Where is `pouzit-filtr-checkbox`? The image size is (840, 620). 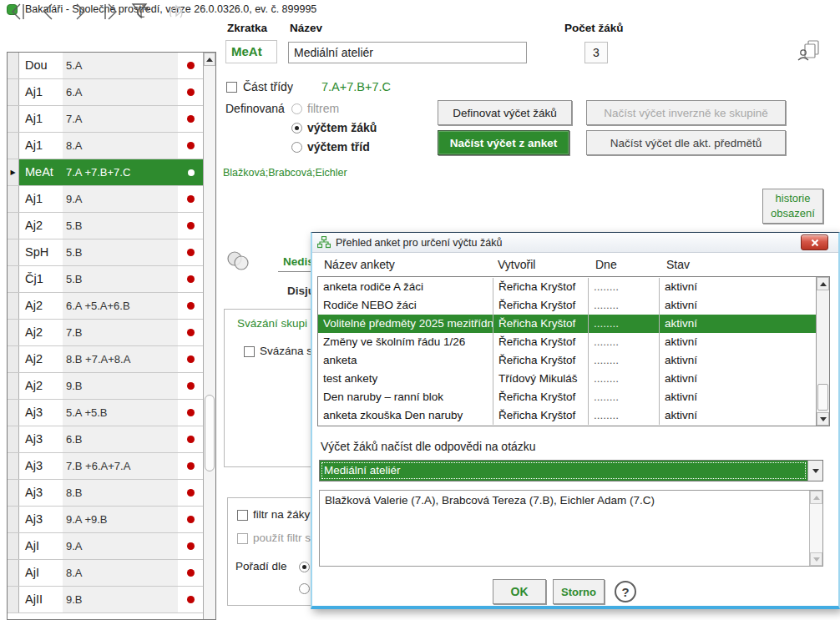
pouzit-filtr-checkbox is located at coordinates (242, 539).